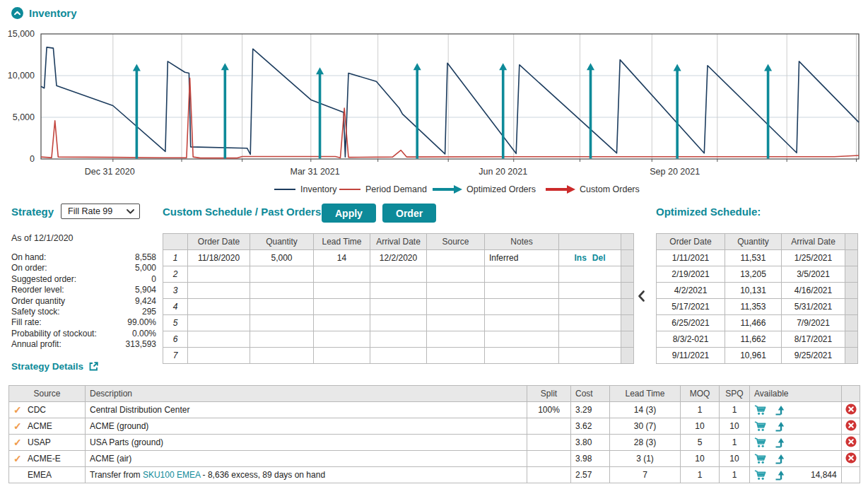 The height and width of the screenshot is (489, 868). I want to click on row-actions-cell: InsDel, so click(590, 259).